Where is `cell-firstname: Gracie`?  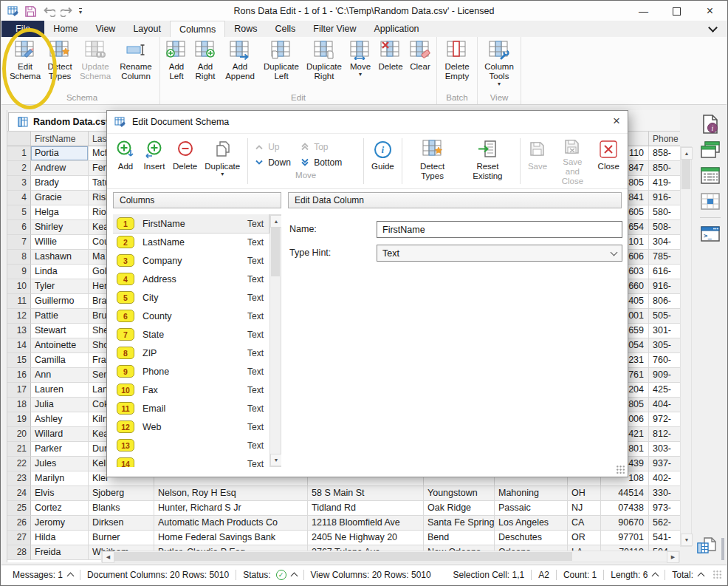 cell-firstname: Gracie is located at coordinates (60, 198).